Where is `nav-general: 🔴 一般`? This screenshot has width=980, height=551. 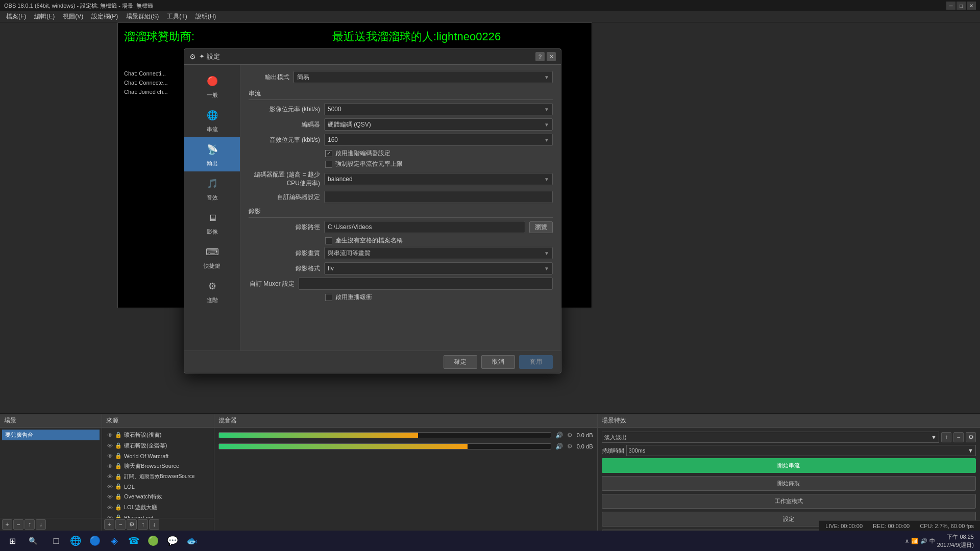 nav-general: 🔴 一般 is located at coordinates (212, 86).